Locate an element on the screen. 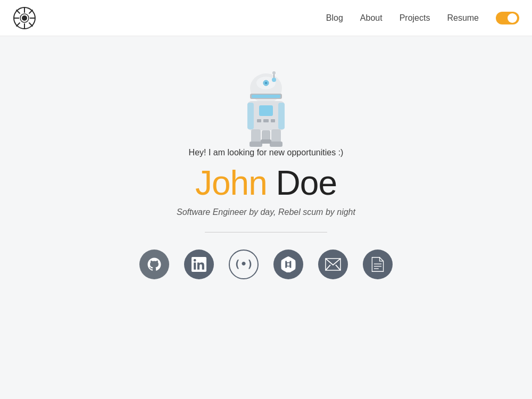  nav-about: About is located at coordinates (371, 18).